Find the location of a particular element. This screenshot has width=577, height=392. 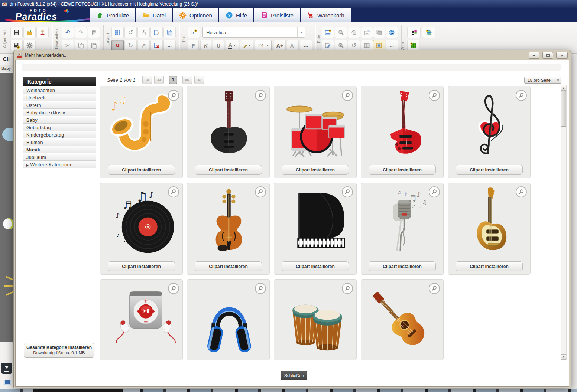

category-item-weitere-kategorien: ▶Weitere Kategorien is located at coordinates (59, 164).